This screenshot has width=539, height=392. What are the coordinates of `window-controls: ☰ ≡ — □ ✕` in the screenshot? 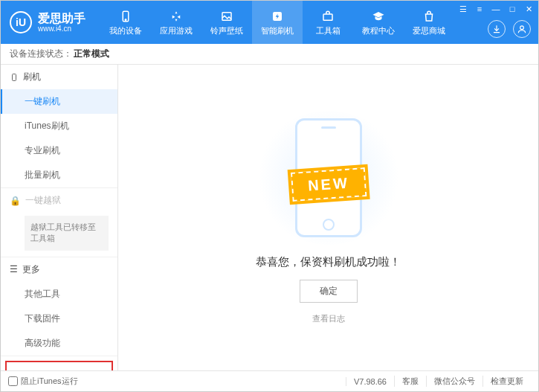 It's located at (496, 9).